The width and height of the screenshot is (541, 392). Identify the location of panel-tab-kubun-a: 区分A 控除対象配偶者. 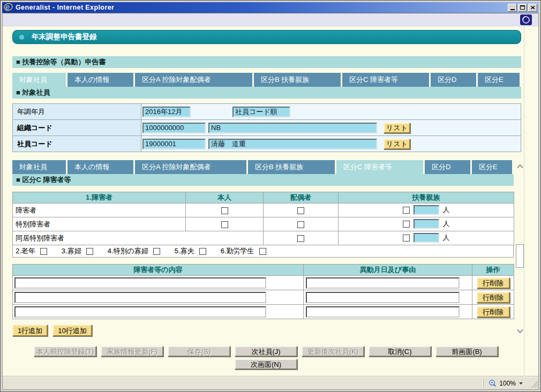
(191, 167).